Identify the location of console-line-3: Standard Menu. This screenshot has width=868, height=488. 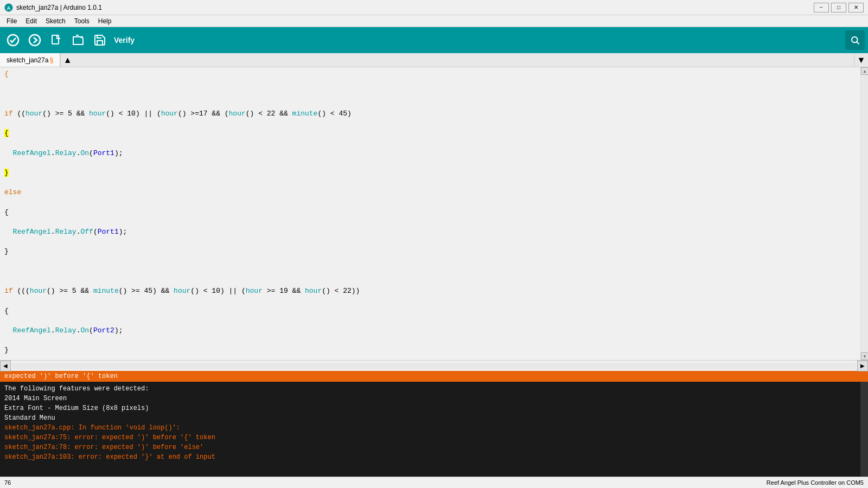
(434, 418).